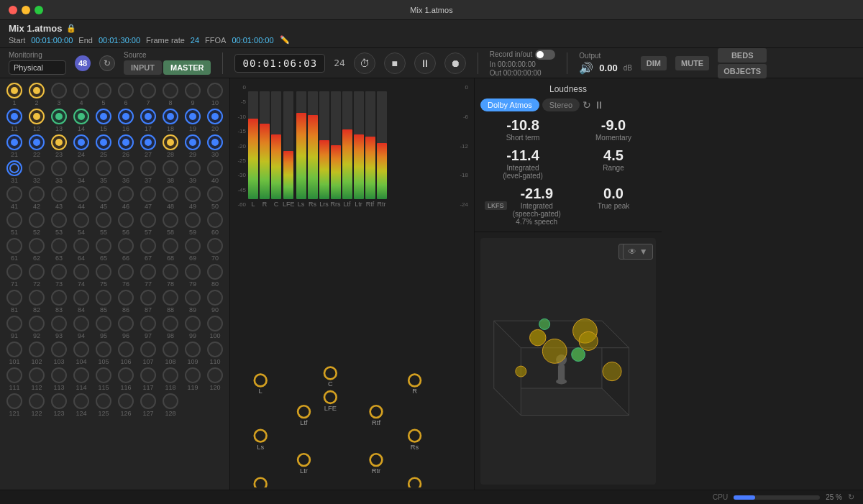 This screenshot has width=863, height=504. What do you see at coordinates (26, 10) in the screenshot?
I see `minimize-button` at bounding box center [26, 10].